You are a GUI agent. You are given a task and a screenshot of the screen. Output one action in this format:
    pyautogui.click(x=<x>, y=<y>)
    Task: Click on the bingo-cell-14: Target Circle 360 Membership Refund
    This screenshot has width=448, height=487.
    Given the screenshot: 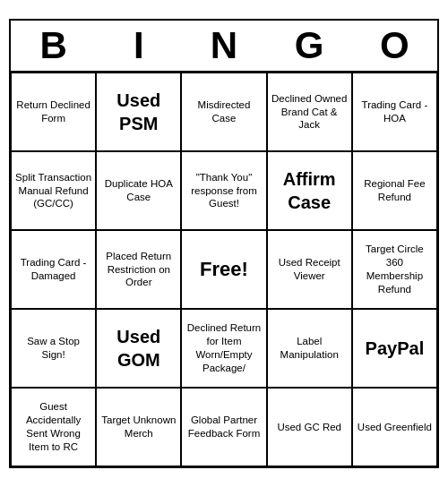 What is the action you would take?
    pyautogui.click(x=394, y=269)
    